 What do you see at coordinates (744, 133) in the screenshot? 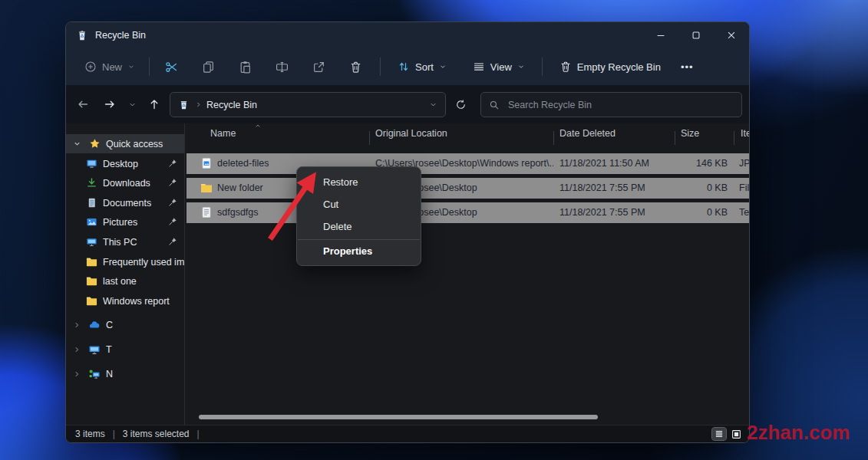
I see `column-header-item-type: Ite` at bounding box center [744, 133].